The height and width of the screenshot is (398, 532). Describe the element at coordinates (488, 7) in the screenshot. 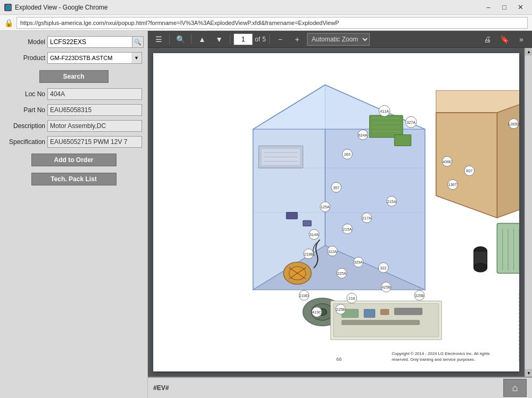

I see `minimize-button: –` at that location.